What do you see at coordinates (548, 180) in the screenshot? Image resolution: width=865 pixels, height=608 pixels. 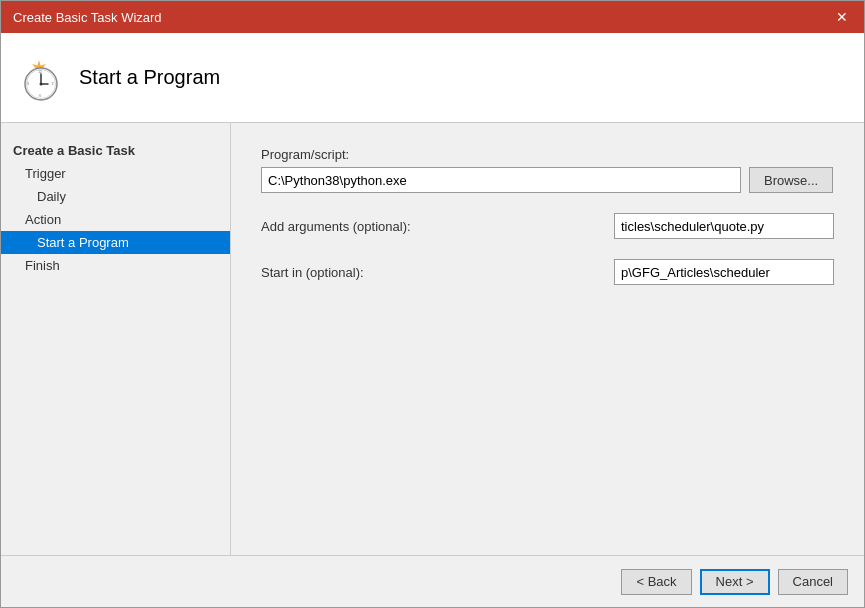 I see `program-script-input-row: Browse...` at bounding box center [548, 180].